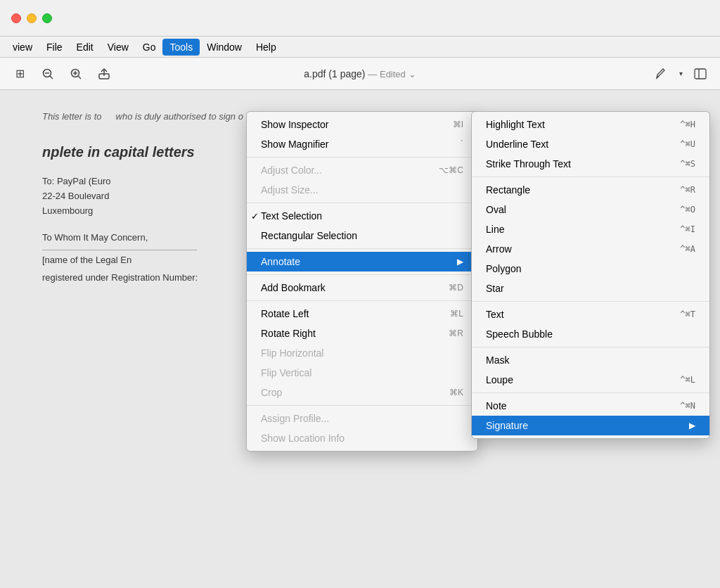  What do you see at coordinates (688, 314) in the screenshot?
I see `text-shortcut: ^⌘T` at bounding box center [688, 314].